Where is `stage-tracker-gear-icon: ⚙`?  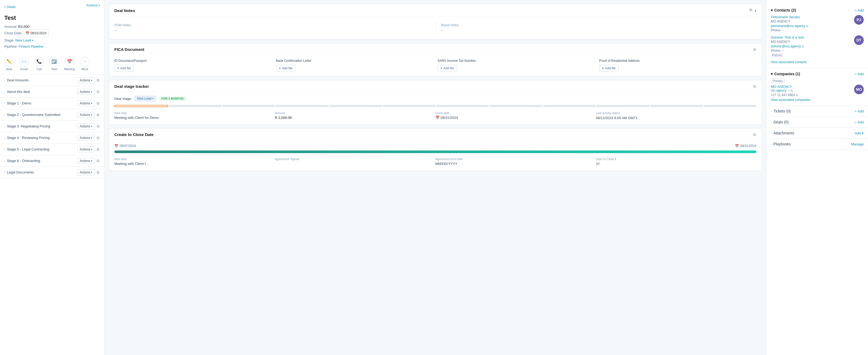
stage-tracker-gear-icon: ⚙ is located at coordinates (755, 86).